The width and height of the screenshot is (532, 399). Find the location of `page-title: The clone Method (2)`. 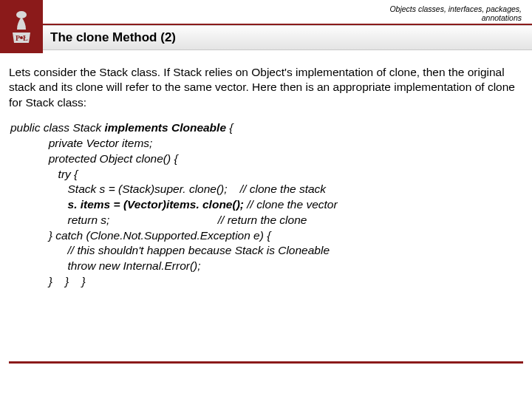

page-title: The clone Method (2) is located at coordinates (113, 38).